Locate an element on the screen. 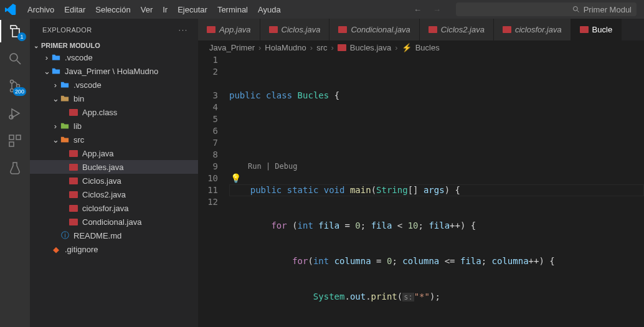  explorer-icon: 1 is located at coordinates (15, 31).